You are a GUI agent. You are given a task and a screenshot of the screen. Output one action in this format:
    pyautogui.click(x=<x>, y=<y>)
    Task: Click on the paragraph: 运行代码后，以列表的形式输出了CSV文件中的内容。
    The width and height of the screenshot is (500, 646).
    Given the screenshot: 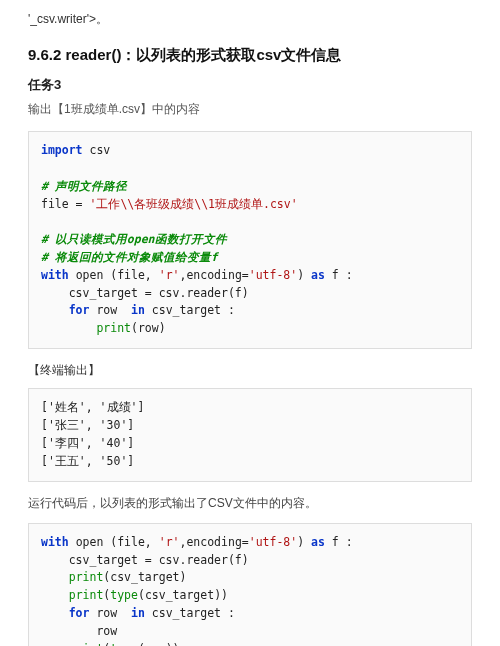 What is the action you would take?
    pyautogui.click(x=250, y=504)
    